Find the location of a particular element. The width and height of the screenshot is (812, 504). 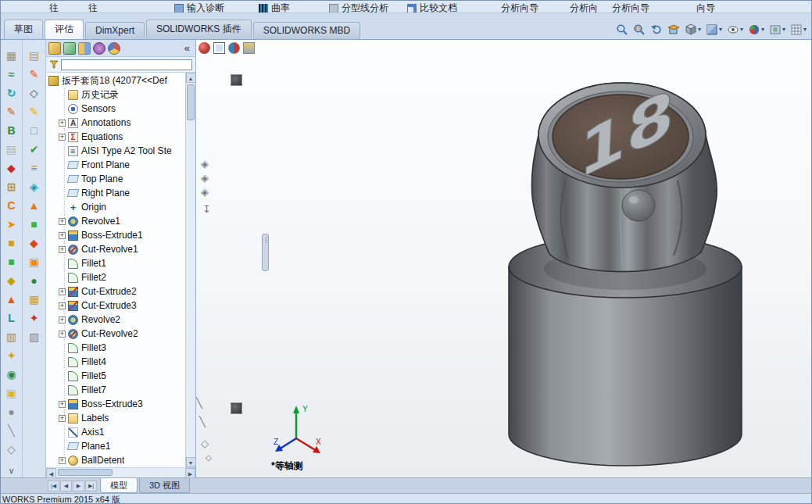

compare-documents-button: 比较文档 is located at coordinates (432, 8).